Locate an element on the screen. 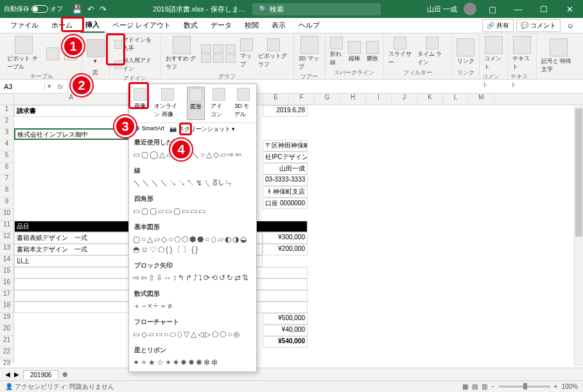 The image size is (583, 392). maximize-icon: ☐ is located at coordinates (544, 9).